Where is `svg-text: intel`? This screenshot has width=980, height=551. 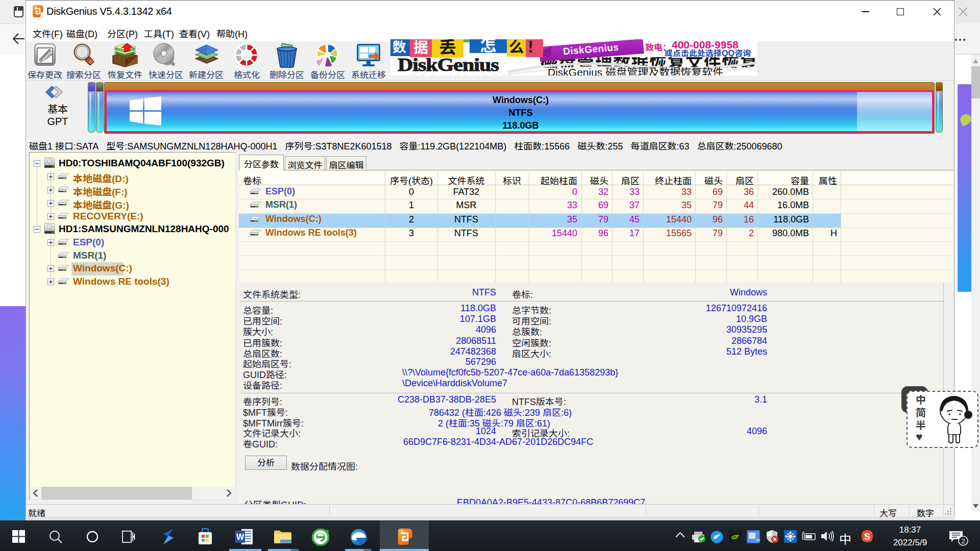 svg-text: intel is located at coordinates (758, 540).